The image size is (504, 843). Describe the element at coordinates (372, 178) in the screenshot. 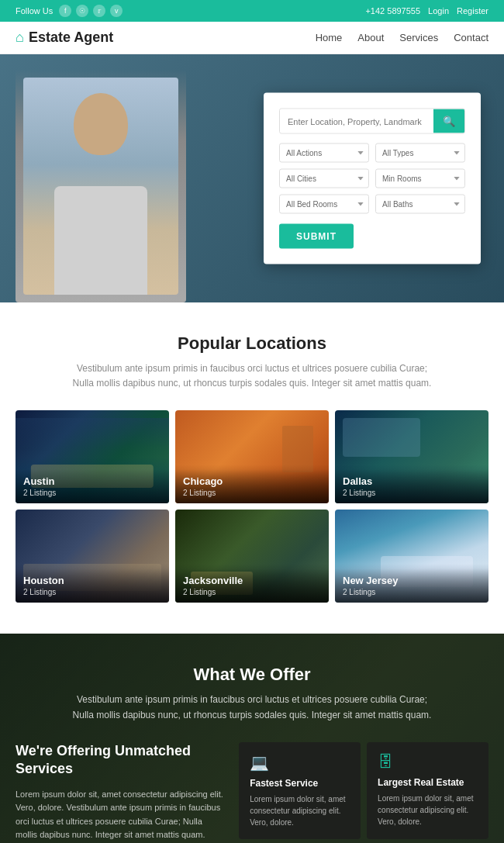

I see `filter-row-2: All Cities Min Rooms` at that location.